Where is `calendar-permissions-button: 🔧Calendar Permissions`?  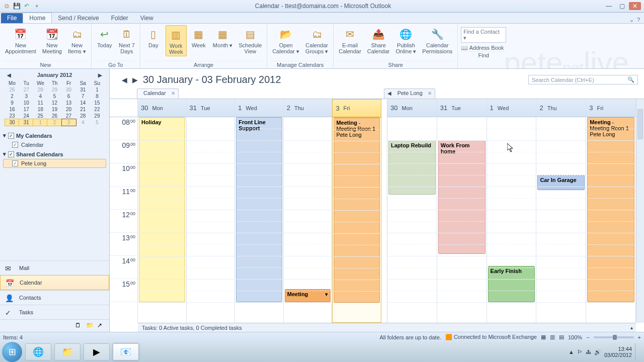 calendar-permissions-button: 🔧Calendar Permissions is located at coordinates (437, 40).